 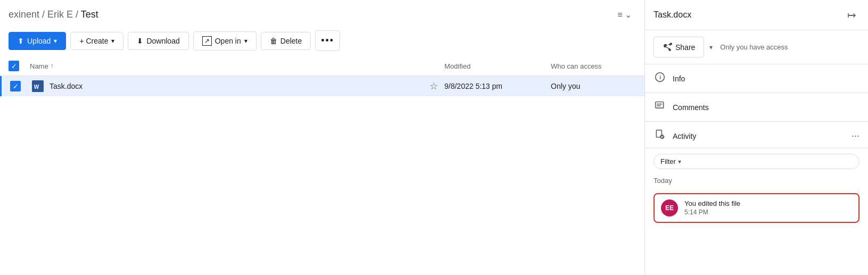 I want to click on open-external-icon: ↗, so click(x=207, y=41).